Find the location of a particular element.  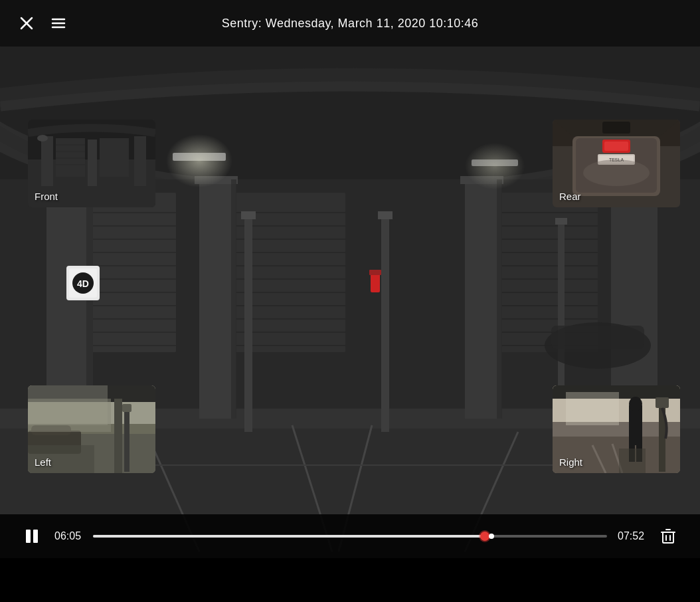

play-pause-button is located at coordinates (32, 536).